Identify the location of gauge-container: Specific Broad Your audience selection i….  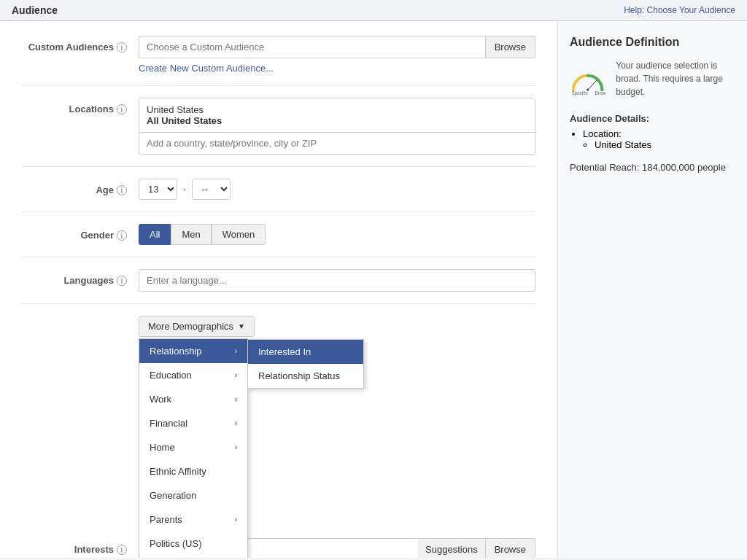
(652, 81).